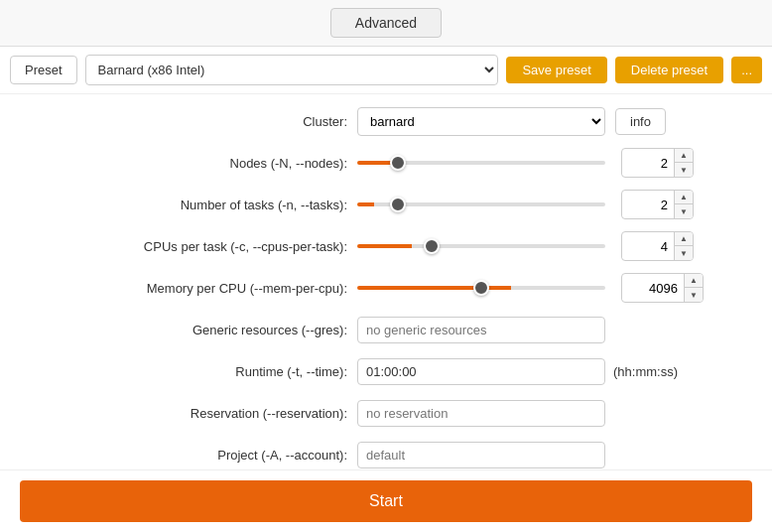 The width and height of the screenshot is (772, 532). Describe the element at coordinates (189, 288) in the screenshot. I see `mem-label: Memory per CPU (--mem-per-cpu):` at that location.